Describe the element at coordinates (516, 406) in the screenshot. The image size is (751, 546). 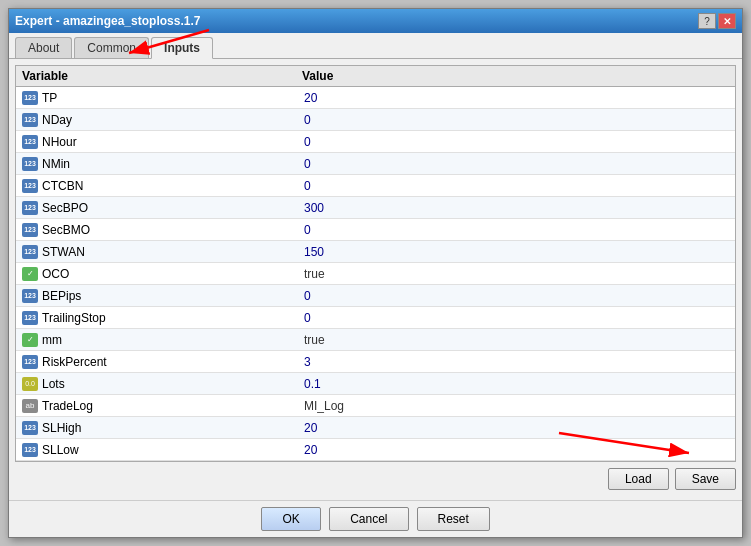
I see `value-cell: MI_Log` at that location.